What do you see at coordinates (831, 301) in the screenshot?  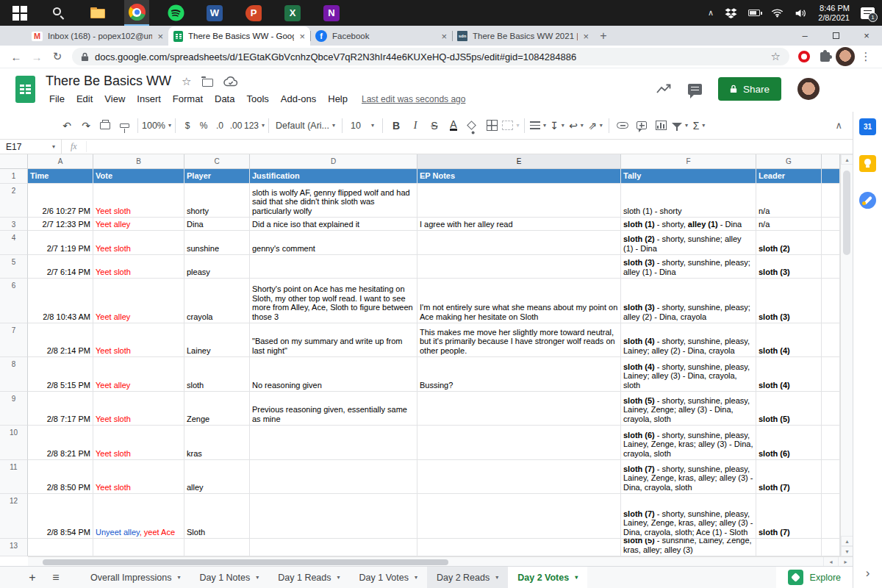 I see `cell-extra-r6` at bounding box center [831, 301].